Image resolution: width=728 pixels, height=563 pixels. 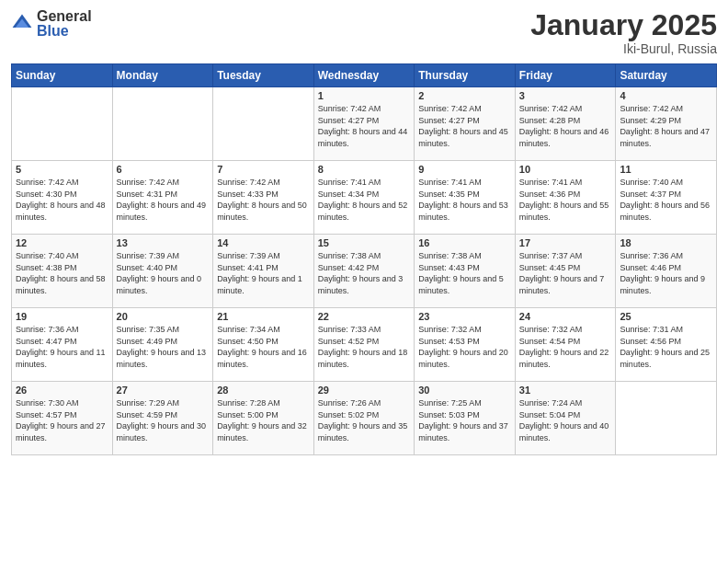 I want to click on calendar-cell: 2Sunrise: 7:42 AM Sunset: 4:27 PM Daylig…, so click(x=465, y=124).